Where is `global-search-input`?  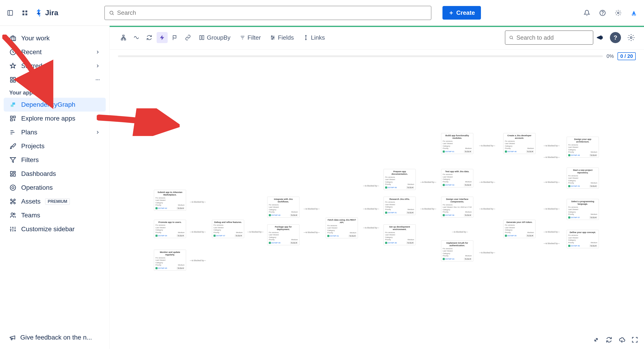
global-search-input is located at coordinates (272, 13).